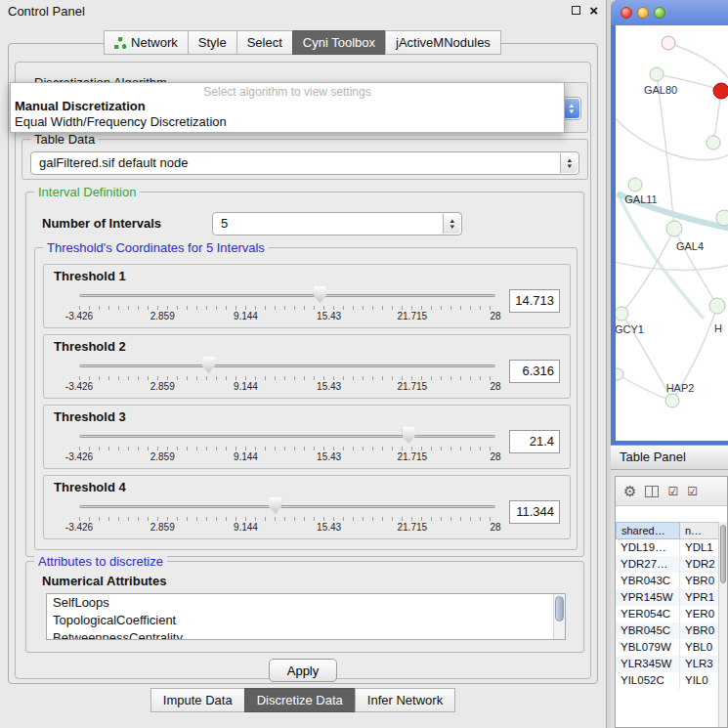  I want to click on table-row: YBR043CYBR0, so click(671, 580).